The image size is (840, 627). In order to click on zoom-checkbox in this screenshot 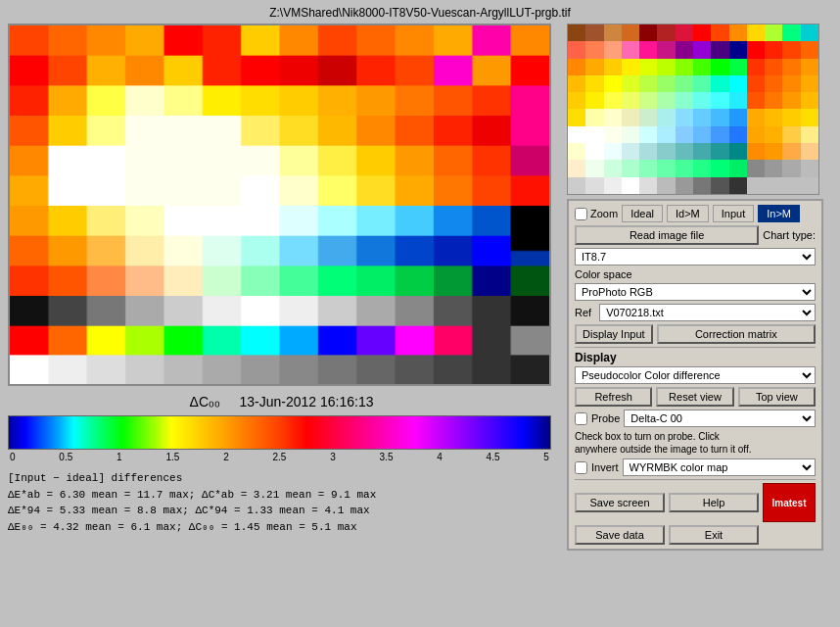, I will do `click(582, 214)`.